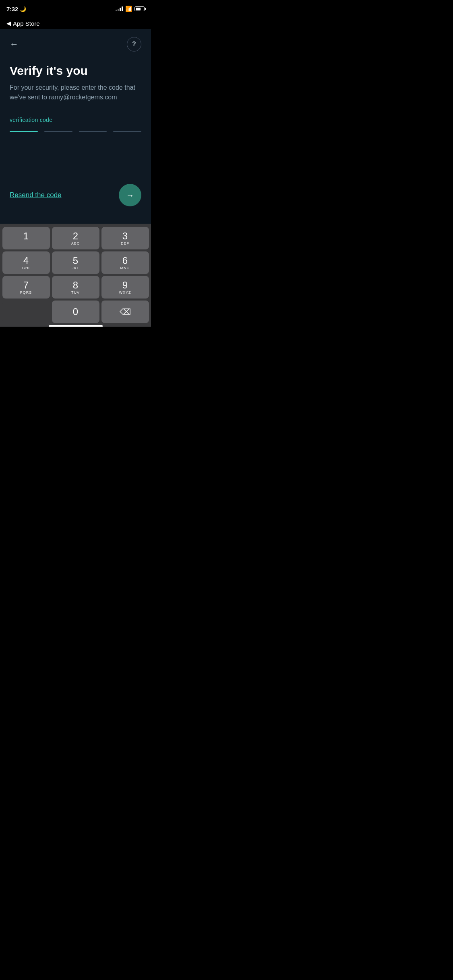  Describe the element at coordinates (125, 312) in the screenshot. I see `backspace-icon: ⌫` at that location.